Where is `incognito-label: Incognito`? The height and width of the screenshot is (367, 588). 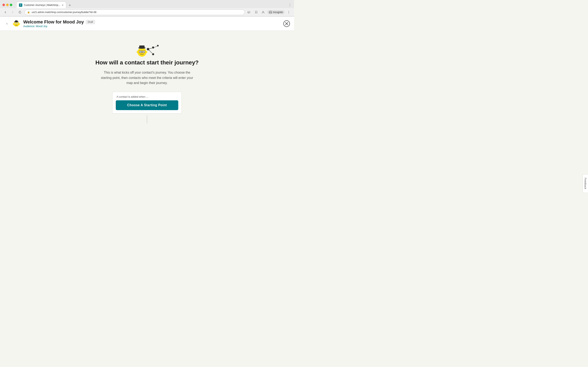
incognito-label: Incognito is located at coordinates (278, 12).